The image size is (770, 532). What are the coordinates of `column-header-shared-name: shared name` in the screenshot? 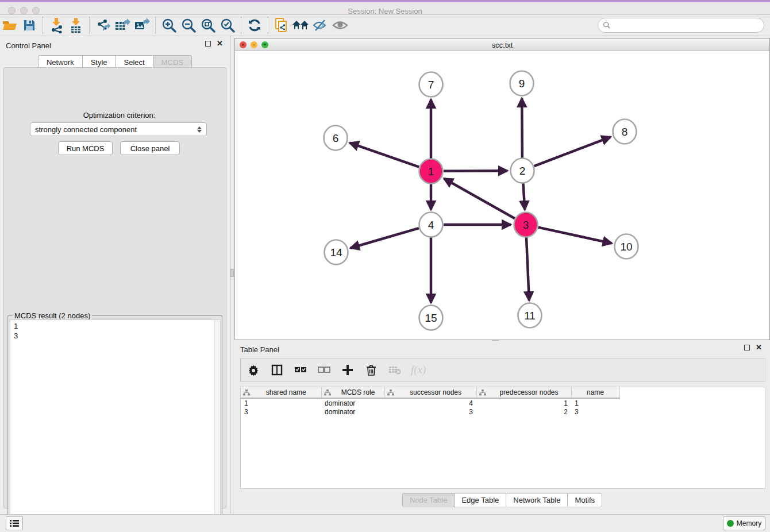 It's located at (281, 393).